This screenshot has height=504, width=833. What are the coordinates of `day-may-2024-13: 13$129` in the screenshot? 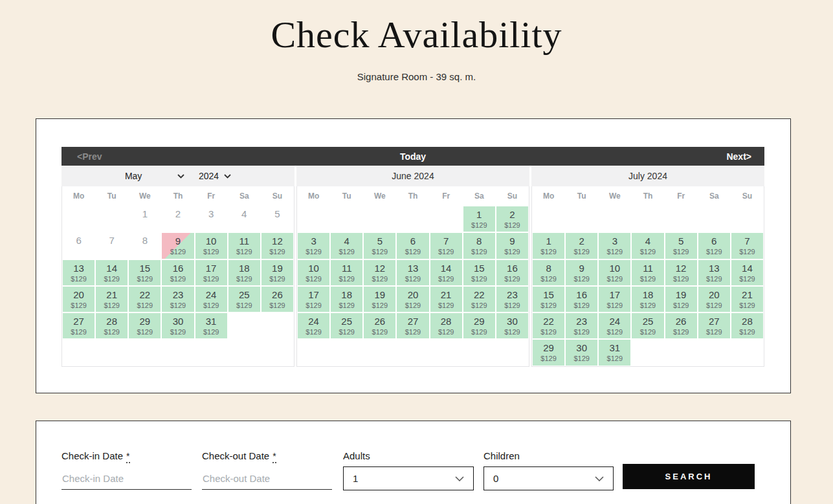 It's located at (79, 273).